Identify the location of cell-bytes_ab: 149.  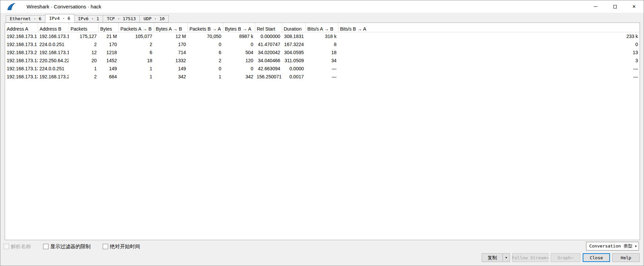
(171, 69).